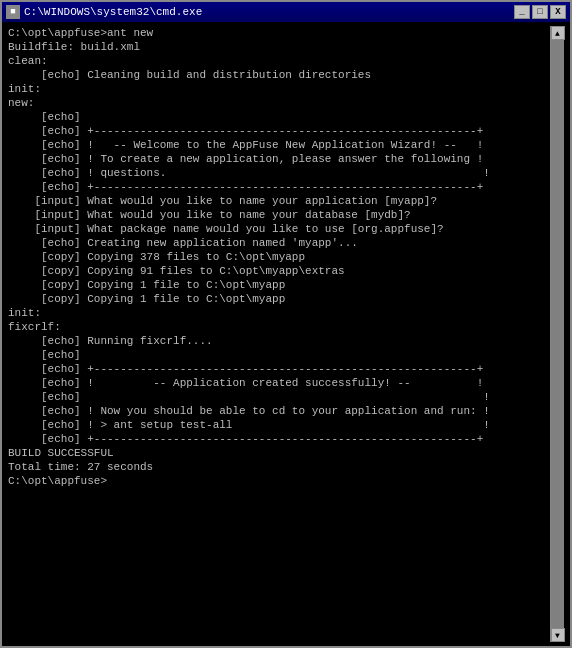  What do you see at coordinates (540, 12) in the screenshot?
I see `title-buttons: _ □ X` at bounding box center [540, 12].